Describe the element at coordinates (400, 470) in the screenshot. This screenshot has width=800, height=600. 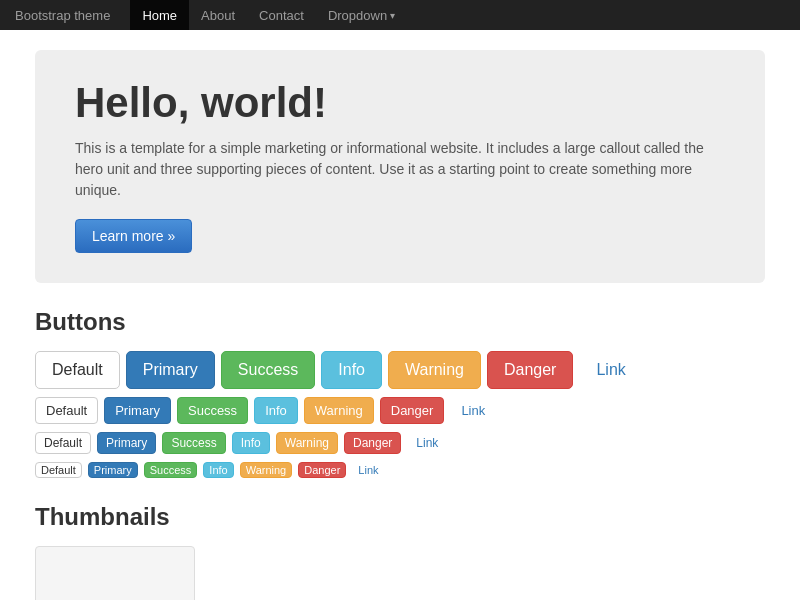
I see `btn-row-xs: Default Primary Success Info Warning Dan…` at that location.